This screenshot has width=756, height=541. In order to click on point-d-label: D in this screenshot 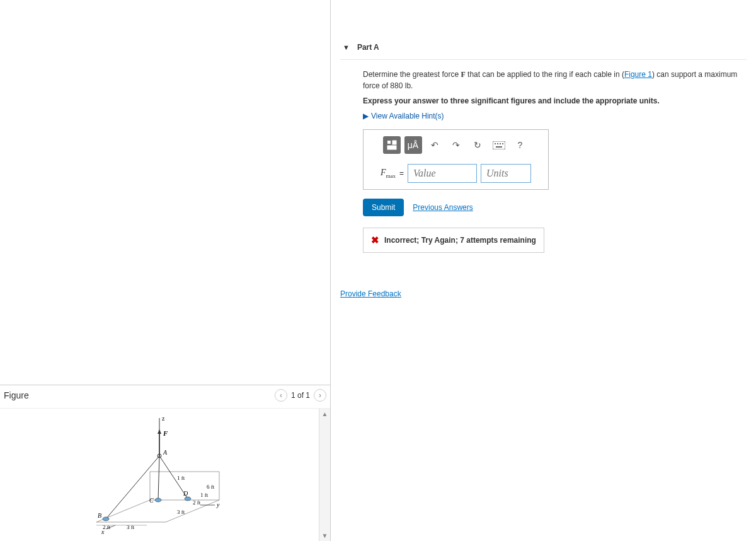, I will do `click(185, 493)`.